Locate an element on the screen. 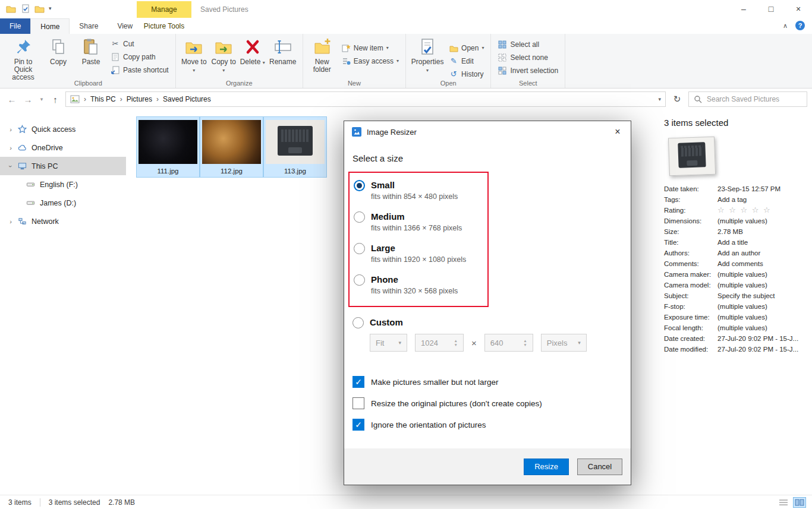 This screenshot has width=812, height=509. radio-small is located at coordinates (359, 185).